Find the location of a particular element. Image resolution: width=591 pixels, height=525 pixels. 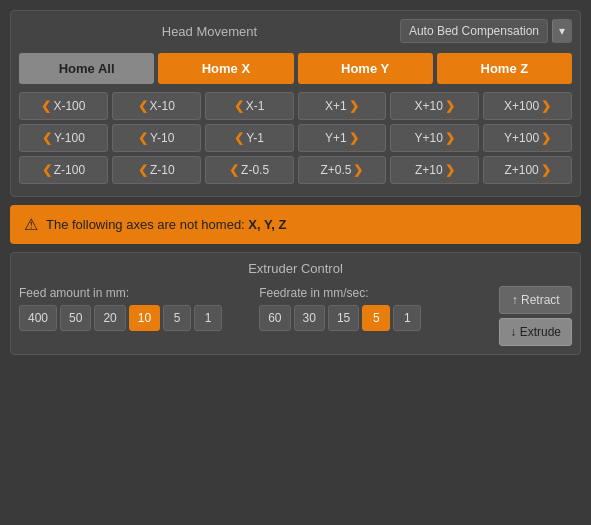

warning-icon: ⚠ is located at coordinates (31, 224).